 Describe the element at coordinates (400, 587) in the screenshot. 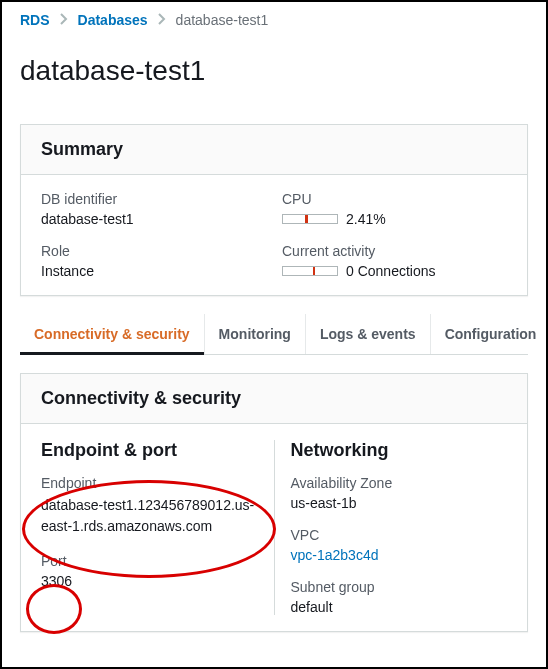

I see `subnet-label: Subnet group` at that location.